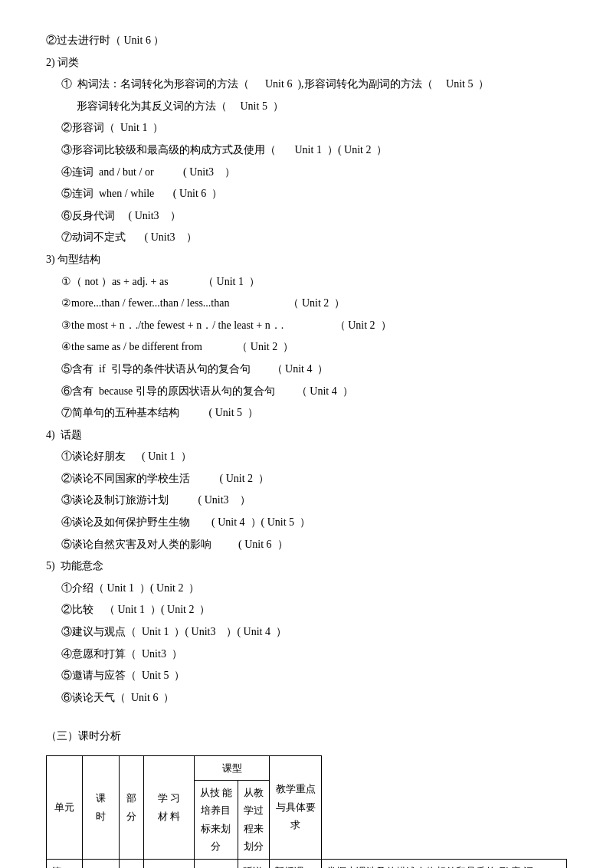  What do you see at coordinates (306, 303) in the screenshot?
I see `line-more-than: ②more...than / fewer...than / less...tha…` at bounding box center [306, 303].